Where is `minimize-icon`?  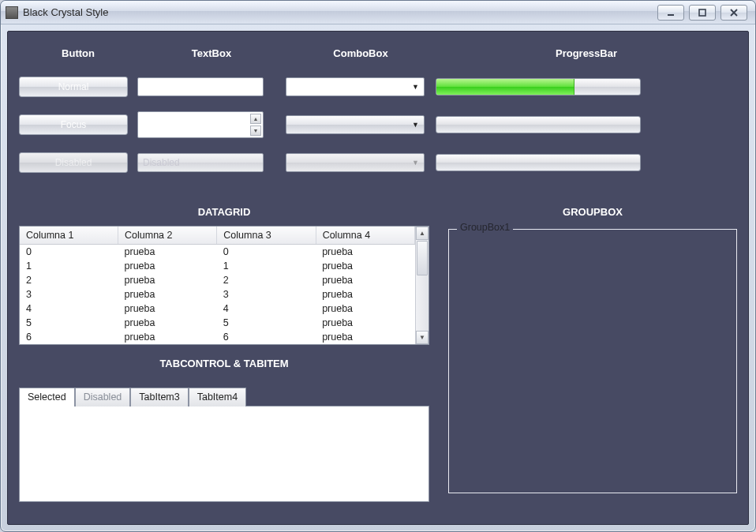 minimize-icon is located at coordinates (671, 13).